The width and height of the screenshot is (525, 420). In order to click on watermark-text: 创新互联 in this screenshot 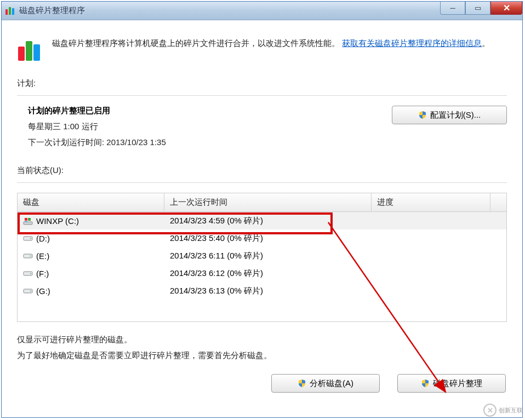, I will do `click(511, 411)`.